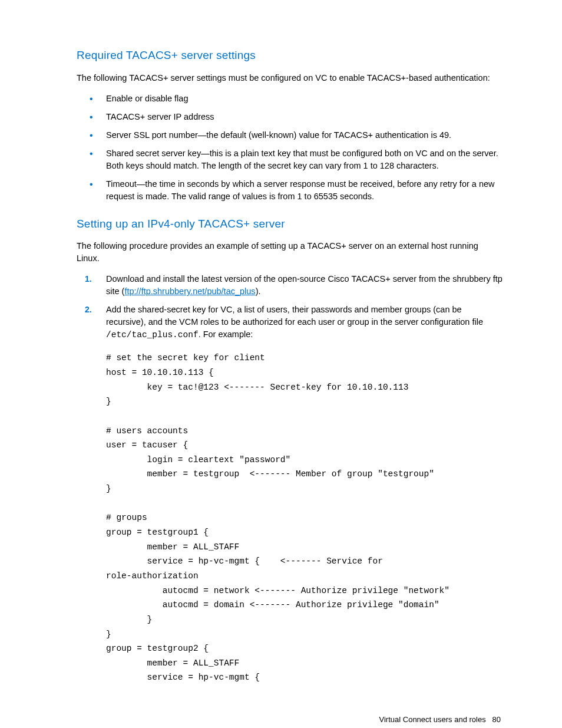 This screenshot has height=728, width=562. Describe the element at coordinates (432, 719) in the screenshot. I see `footer-section-title: Virtual Connect users and roles` at that location.